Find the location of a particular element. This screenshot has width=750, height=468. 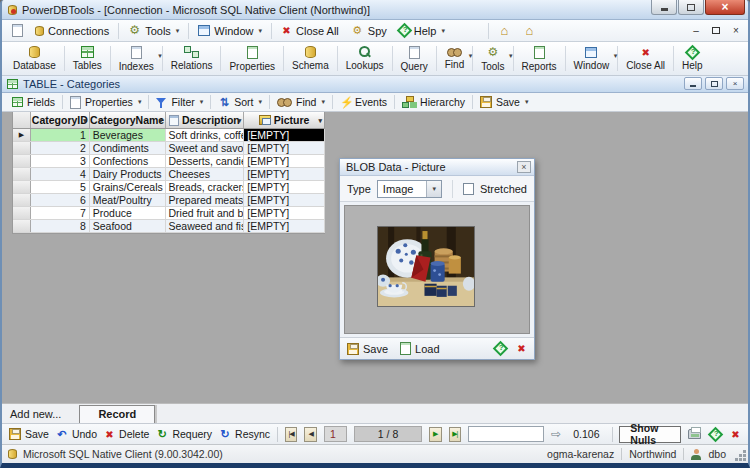

cell-description: Desserts, candies, a... is located at coordinates (206, 161).